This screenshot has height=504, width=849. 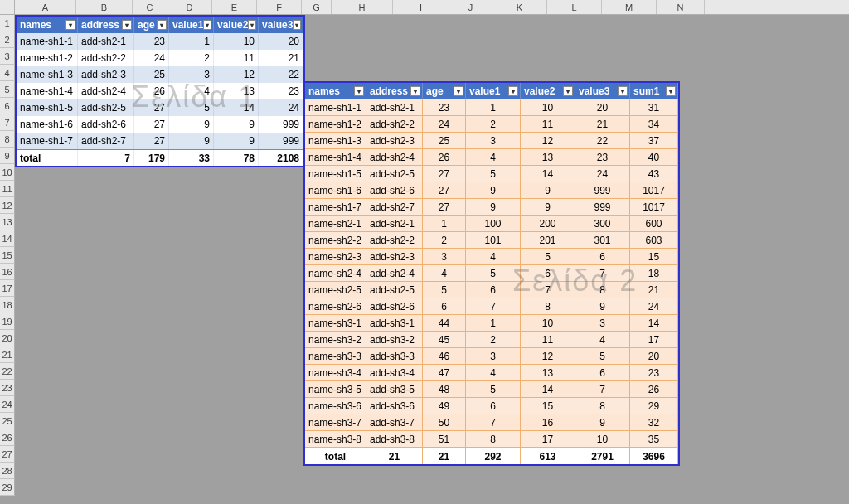 I want to click on cell-v1: 3, so click(x=493, y=141).